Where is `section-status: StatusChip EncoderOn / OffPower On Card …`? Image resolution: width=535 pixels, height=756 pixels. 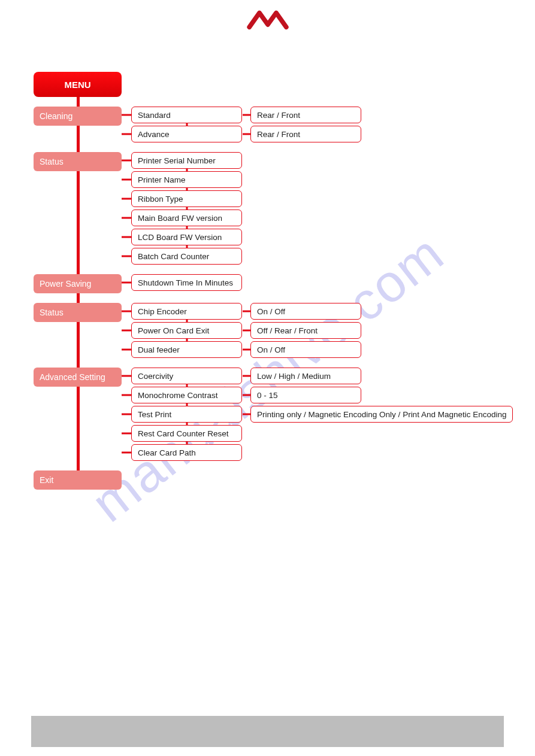 section-status: StatusChip EncoderOn / OffPower On Card … is located at coordinates (273, 330).